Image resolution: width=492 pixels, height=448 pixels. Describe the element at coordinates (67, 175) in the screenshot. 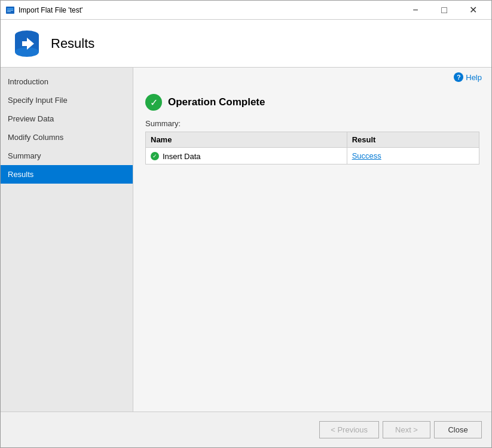

I see `sidebar-item-results: Results` at that location.